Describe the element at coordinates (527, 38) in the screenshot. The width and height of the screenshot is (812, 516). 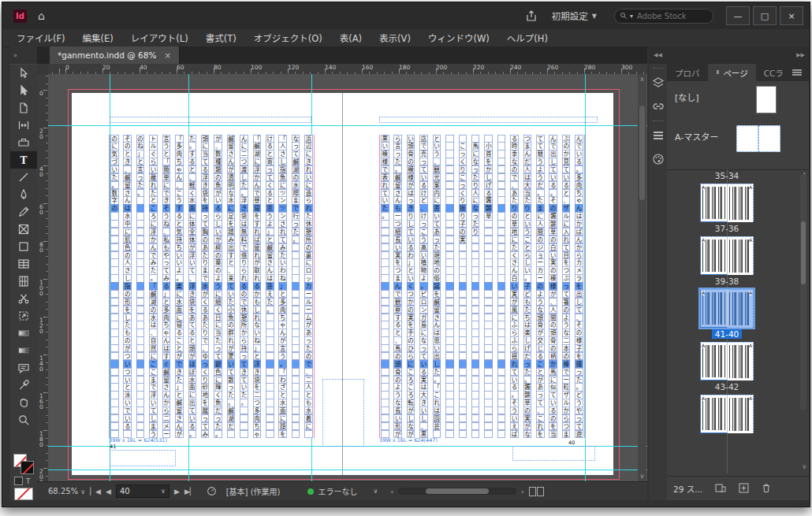
I see `menu-item-8: ヘルプ(H)` at that location.